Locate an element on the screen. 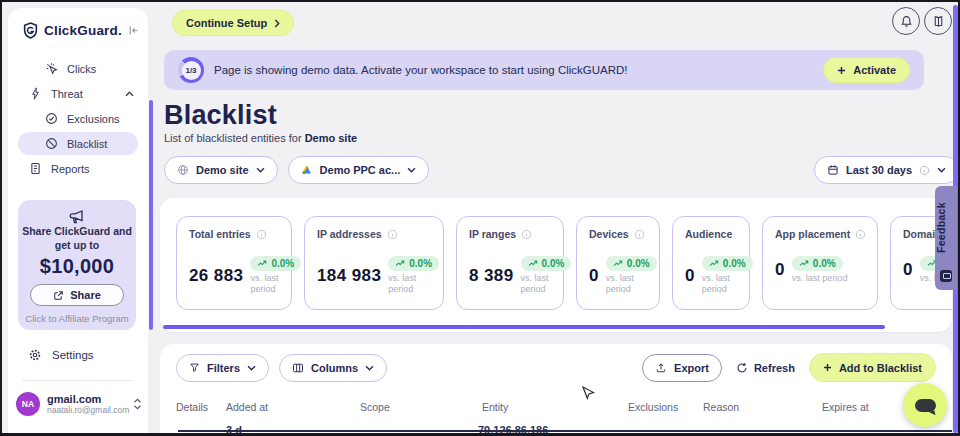  stat-card: Total entries26 8830.0%vs. last period is located at coordinates (234, 263).